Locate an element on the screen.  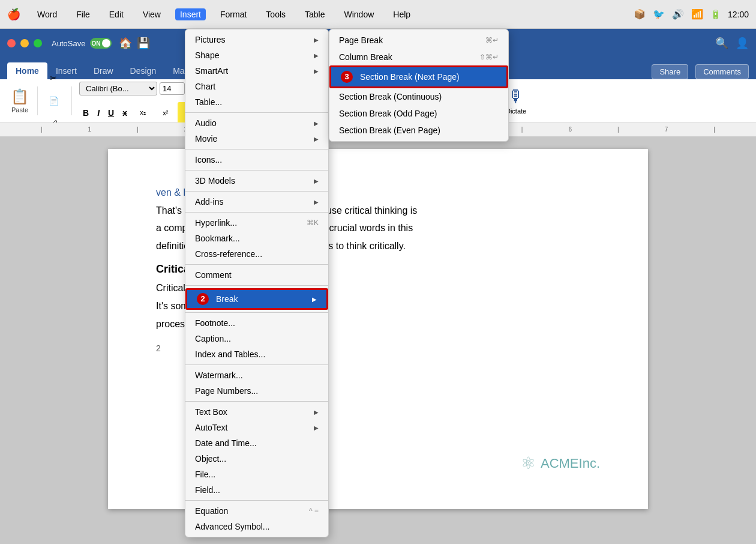
autosave-knob is located at coordinates (106, 43).